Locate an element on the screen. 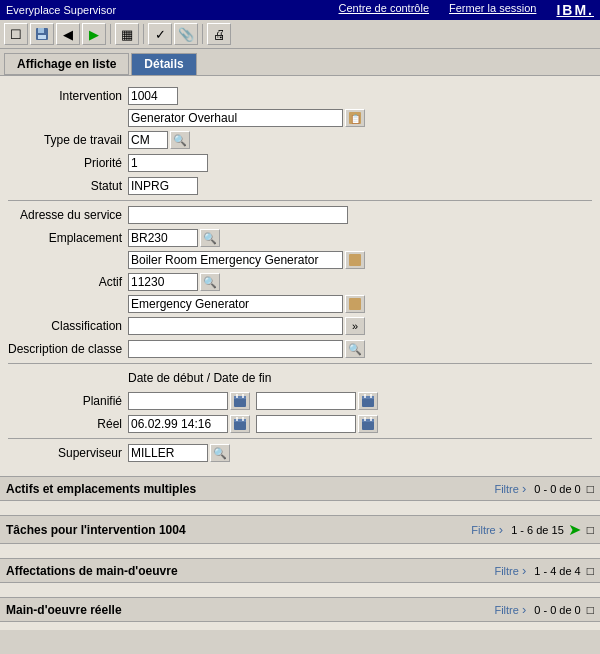  adresse-label: Adresse du service is located at coordinates (68, 215).